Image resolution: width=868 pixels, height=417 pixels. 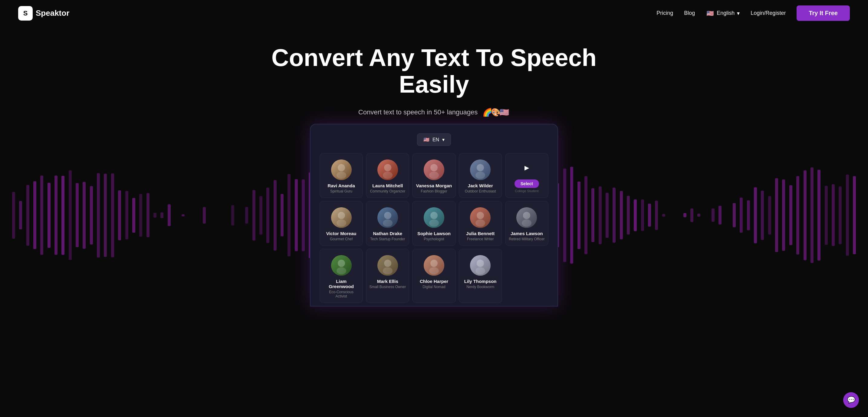 What do you see at coordinates (480, 191) in the screenshot?
I see `voice-role-jack: Outdoor Enthusiast` at bounding box center [480, 191].